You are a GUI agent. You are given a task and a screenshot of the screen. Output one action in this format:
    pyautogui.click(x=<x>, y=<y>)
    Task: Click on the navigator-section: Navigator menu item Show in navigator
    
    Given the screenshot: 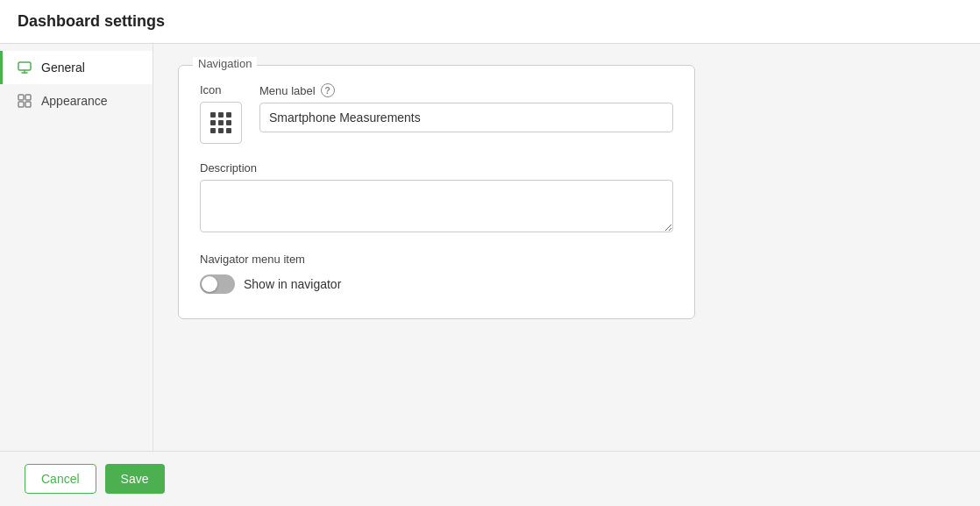 What is the action you would take?
    pyautogui.click(x=437, y=274)
    